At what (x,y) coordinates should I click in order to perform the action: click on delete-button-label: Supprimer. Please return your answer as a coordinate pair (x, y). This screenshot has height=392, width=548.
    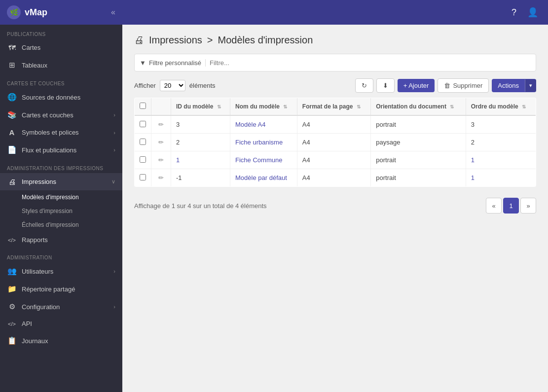
    Looking at the image, I should click on (468, 86).